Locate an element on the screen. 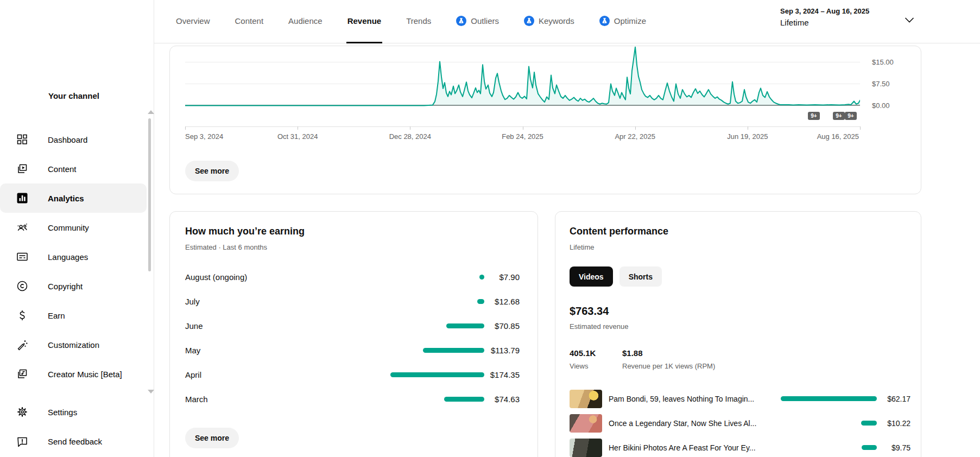 This screenshot has width=980, height=457. chevron-down-icon is located at coordinates (909, 20).